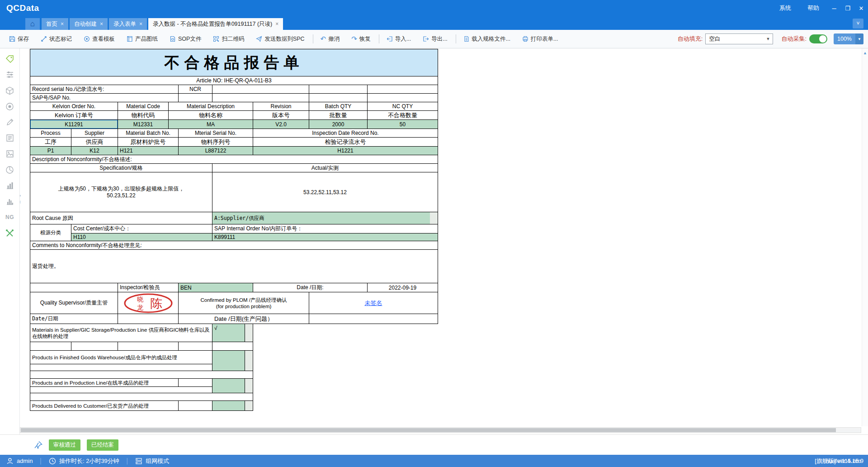 This screenshot has width=868, height=467. What do you see at coordinates (280, 39) in the screenshot?
I see `send-to-spc-button: 发送数据到SPC` at bounding box center [280, 39].